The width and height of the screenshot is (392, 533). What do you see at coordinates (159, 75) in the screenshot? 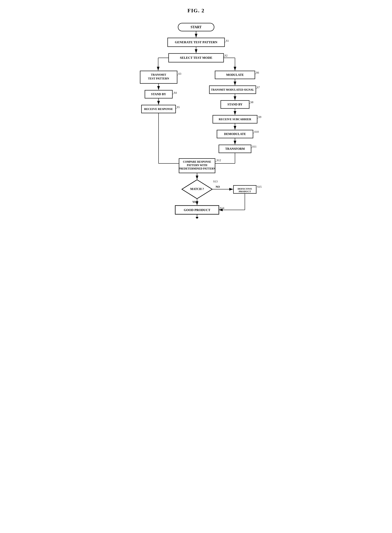
I see `s3-box-line1: TRANSMIT` at bounding box center [159, 75].